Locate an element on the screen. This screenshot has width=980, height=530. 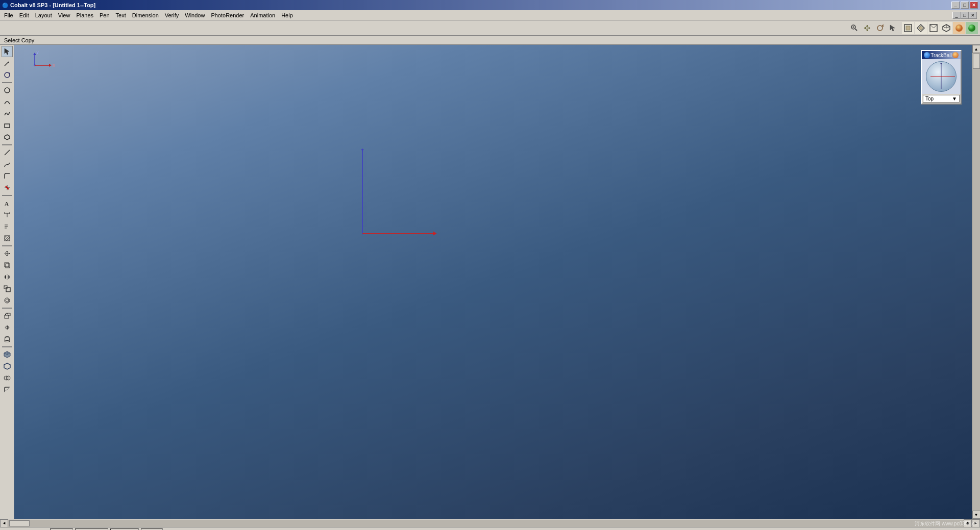
offset-tool-btn is located at coordinates (7, 300).